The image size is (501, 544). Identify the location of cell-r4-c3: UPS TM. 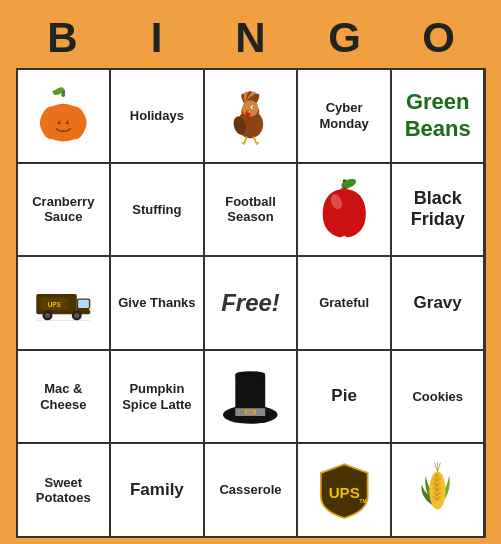
(344, 490).